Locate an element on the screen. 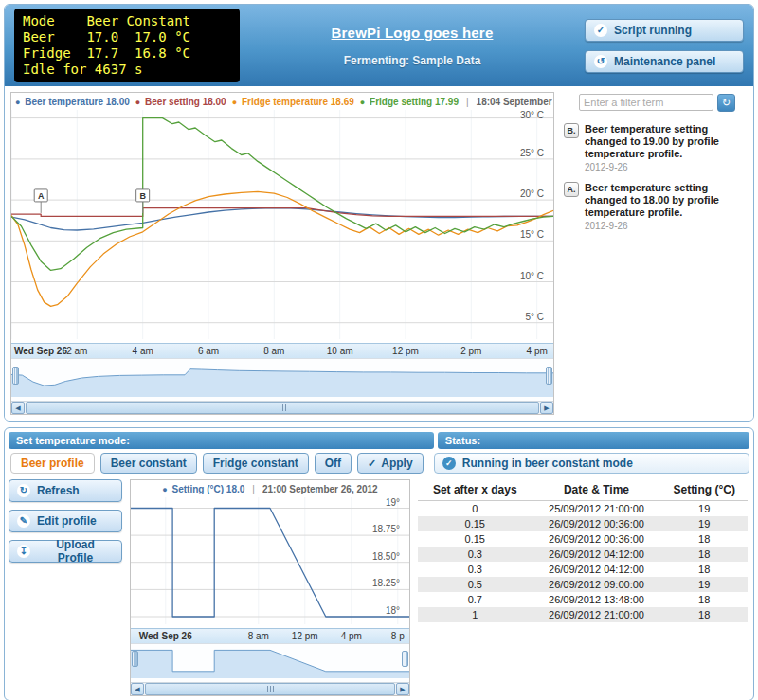  legend-value: 18.0 is located at coordinates (235, 489).